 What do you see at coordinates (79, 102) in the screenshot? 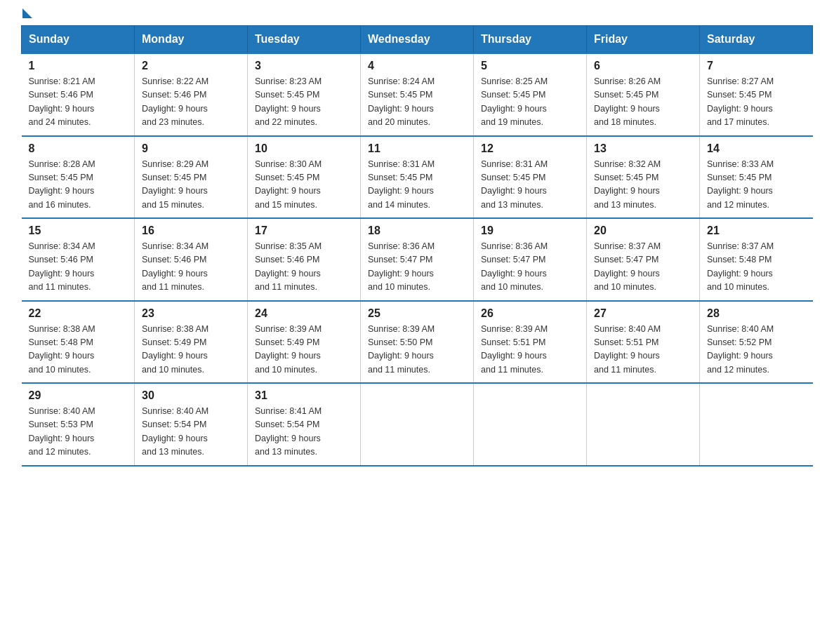
I see `day-info: Sunrise: 8:21 AMSunset: 5:46 PMDaylight:…` at bounding box center [79, 102].